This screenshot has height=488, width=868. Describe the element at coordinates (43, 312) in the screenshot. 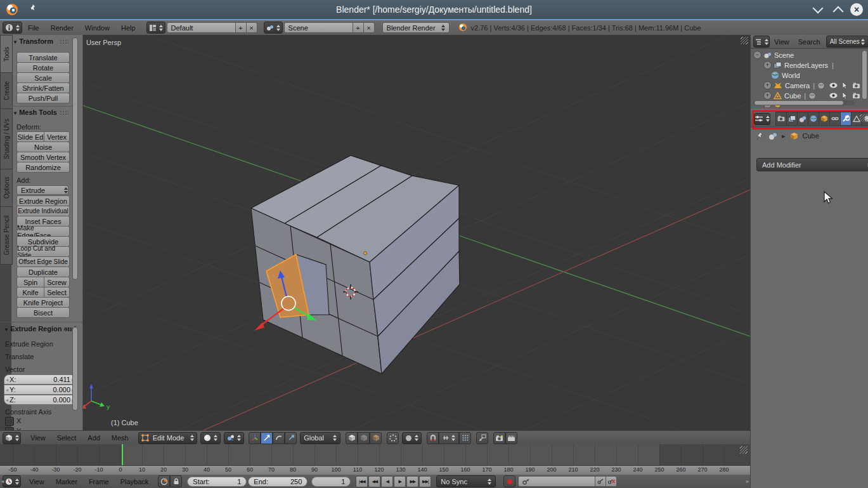

I see `button-bisect: Bisect` at that location.